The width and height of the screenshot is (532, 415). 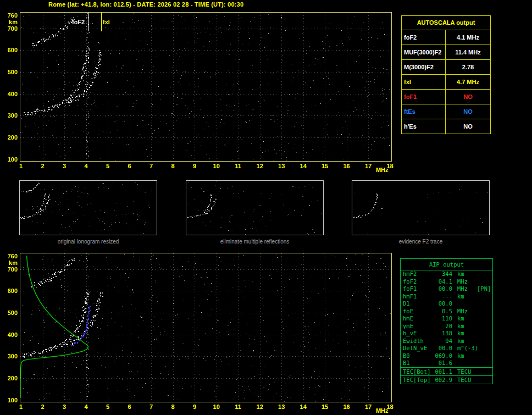 I want to click on aip-row: hmF2344km, so click(x=446, y=274).